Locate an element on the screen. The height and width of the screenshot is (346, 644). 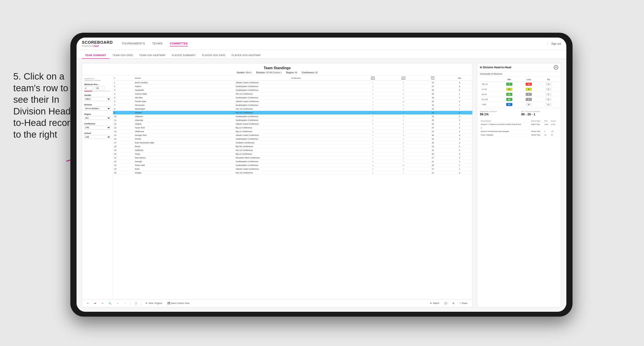
add-button: ＋ is located at coordinates (118, 303).